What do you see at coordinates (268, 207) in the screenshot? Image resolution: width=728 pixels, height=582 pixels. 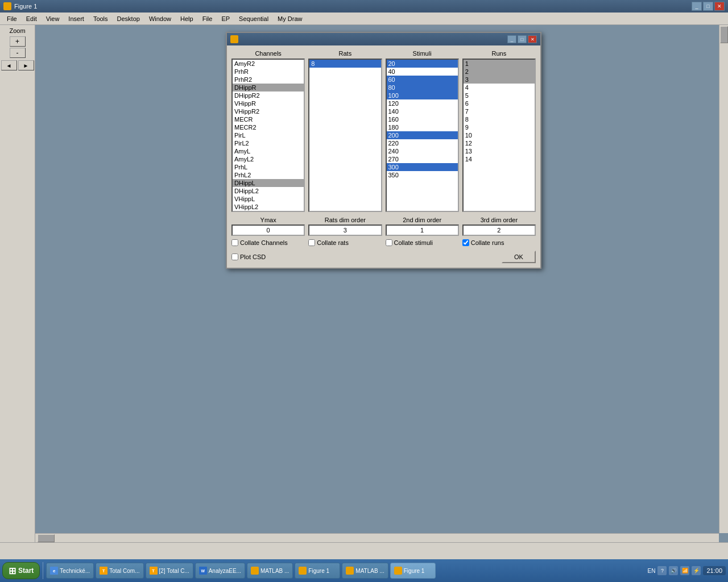 I see `list-item: VHippL2` at bounding box center [268, 207].